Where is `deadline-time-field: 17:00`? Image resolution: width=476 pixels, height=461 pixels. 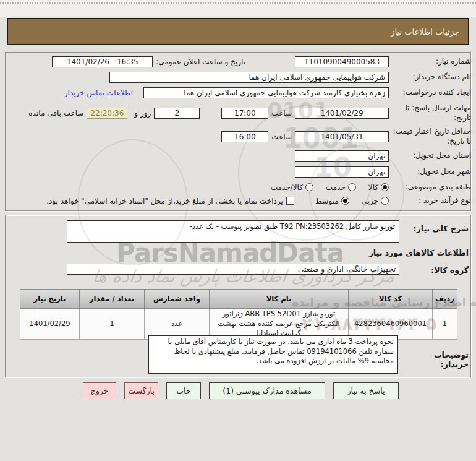 deadline-time-field: 17:00 is located at coordinates (245, 113).